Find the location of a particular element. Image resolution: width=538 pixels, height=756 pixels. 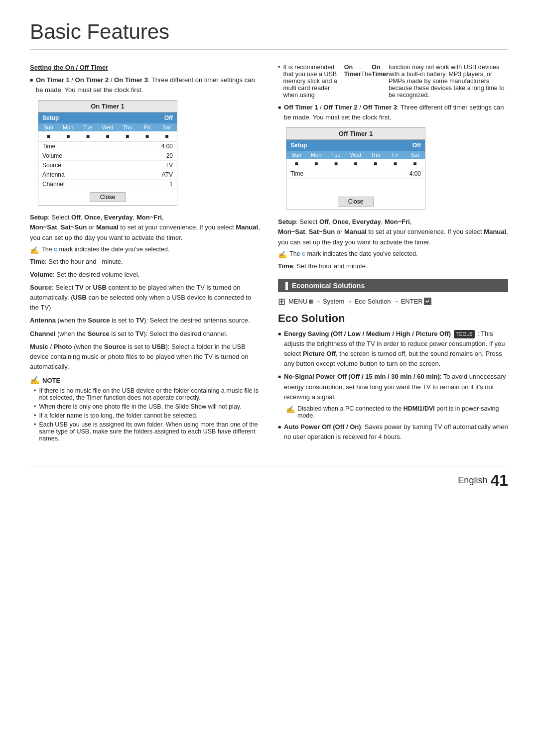

no-signal-sub-note: ✍ Disabled when a PC connected to the HD… is located at coordinates (393, 412).